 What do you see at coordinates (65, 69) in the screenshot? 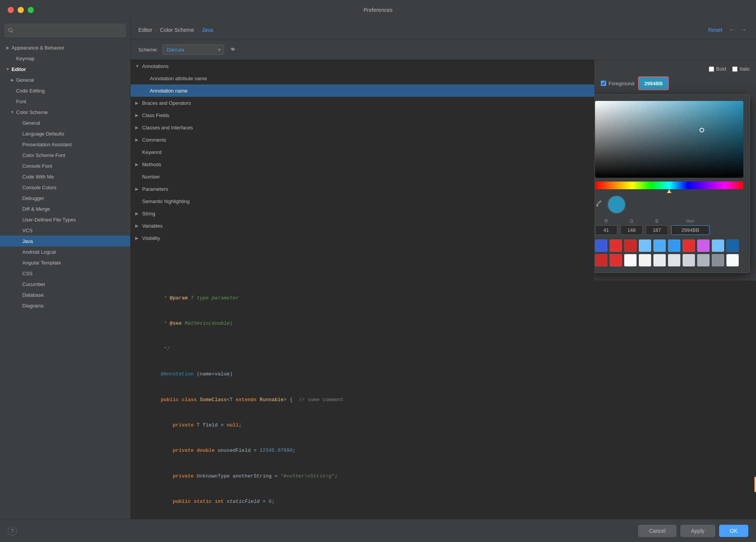
I see `sidebar-item-editor: ▼ Editor` at bounding box center [65, 69].